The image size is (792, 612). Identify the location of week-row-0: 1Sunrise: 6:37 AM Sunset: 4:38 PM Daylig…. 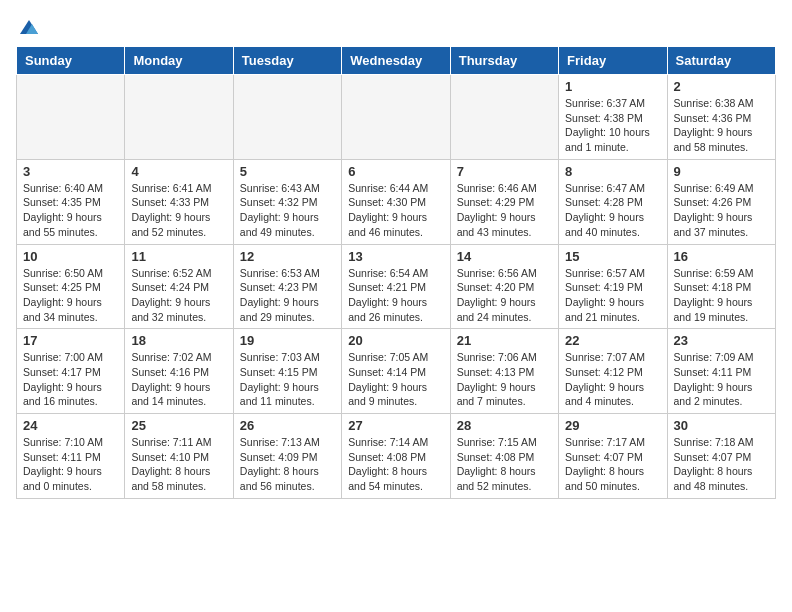
(396, 118).